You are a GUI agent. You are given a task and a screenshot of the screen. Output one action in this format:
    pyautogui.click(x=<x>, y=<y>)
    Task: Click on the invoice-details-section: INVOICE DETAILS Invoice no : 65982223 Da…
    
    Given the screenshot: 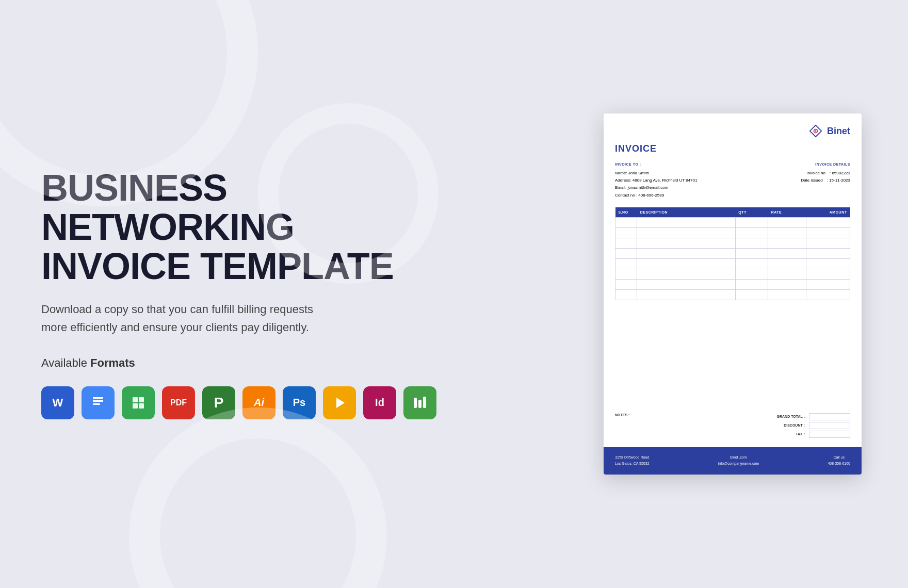 What is the action you would take?
    pyautogui.click(x=825, y=181)
    